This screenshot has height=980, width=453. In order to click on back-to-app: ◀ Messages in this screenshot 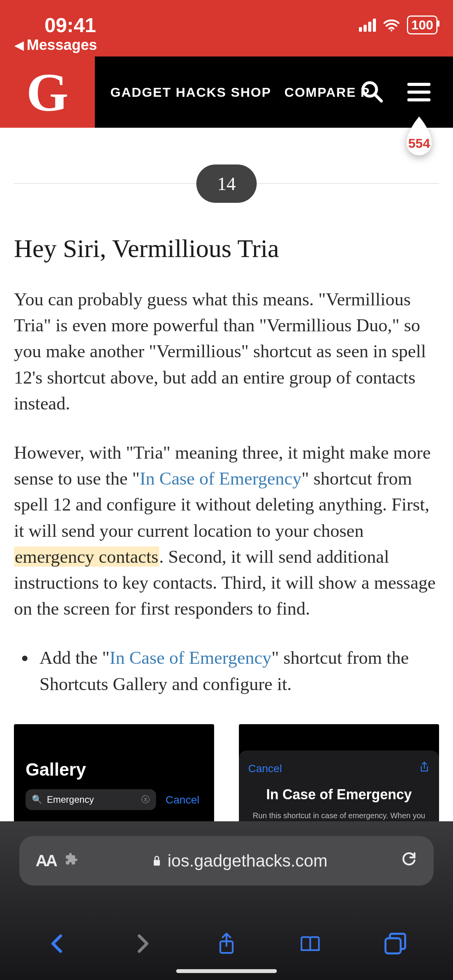, I will do `click(56, 45)`.